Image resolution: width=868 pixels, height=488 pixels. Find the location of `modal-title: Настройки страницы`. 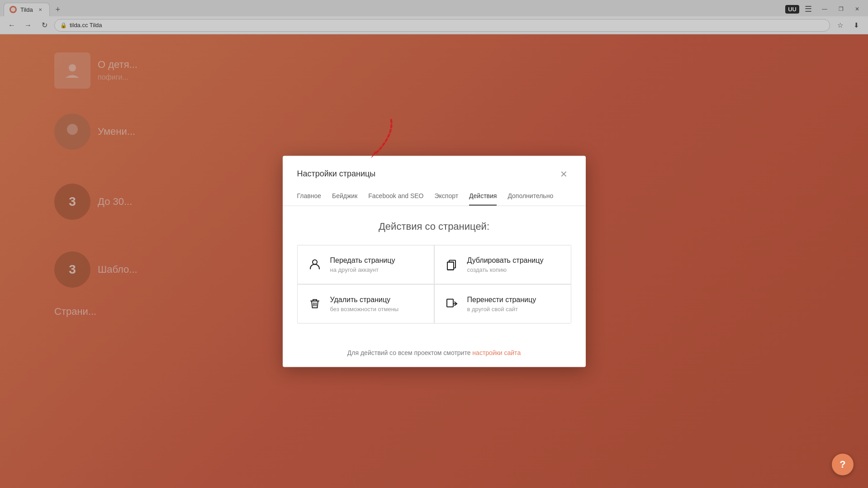

modal-title: Настройки страницы is located at coordinates (337, 174).